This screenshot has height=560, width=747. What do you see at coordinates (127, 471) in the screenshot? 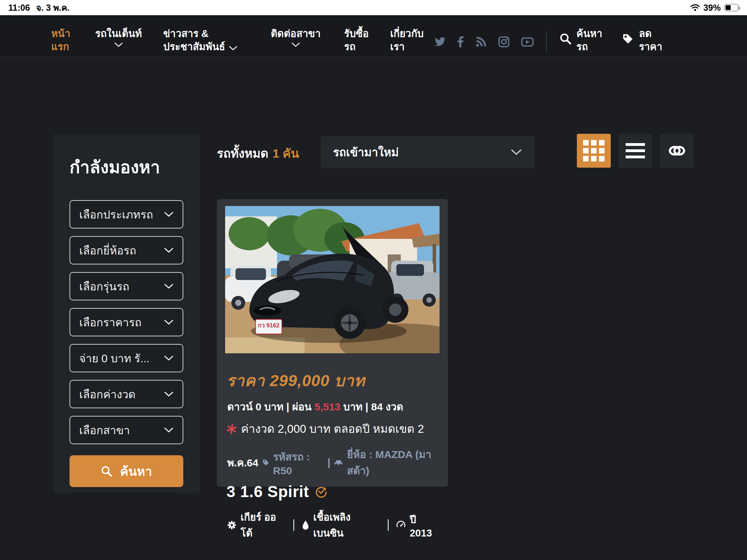
I see `search-button: ค้นหา` at bounding box center [127, 471].